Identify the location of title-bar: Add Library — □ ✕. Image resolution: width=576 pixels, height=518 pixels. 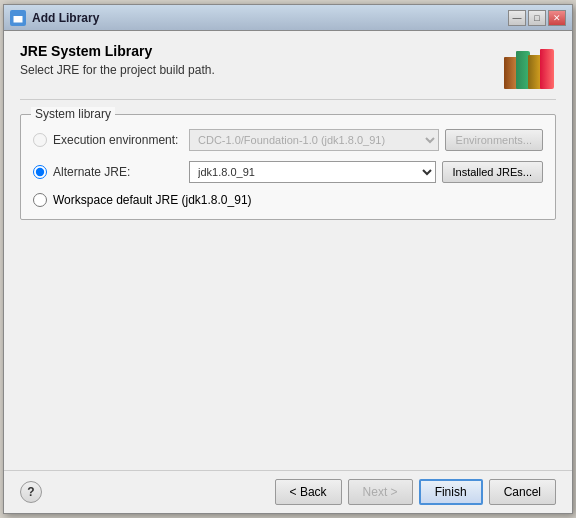
(288, 18).